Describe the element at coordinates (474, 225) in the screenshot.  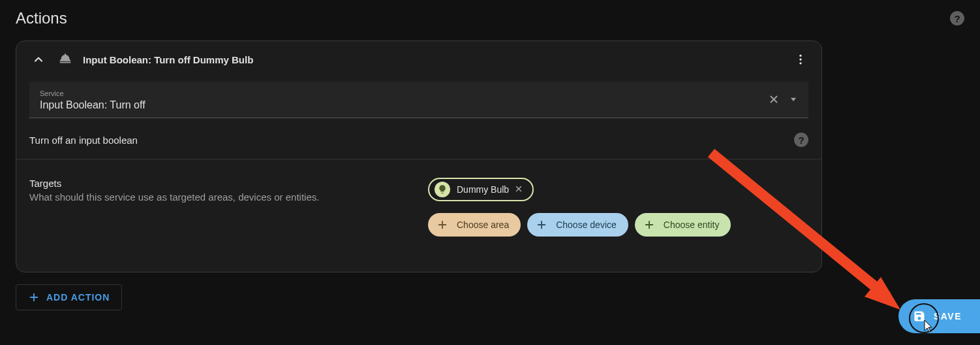
I see `choose-area-button: Choose area` at that location.